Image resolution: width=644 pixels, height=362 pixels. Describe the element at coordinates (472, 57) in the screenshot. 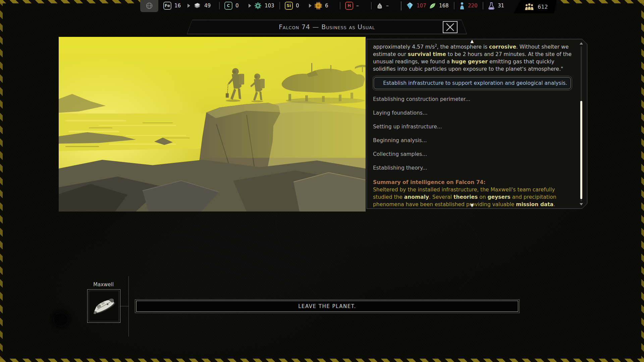

I see `narrative-paragraph: approximately 4.57 m/s2, the atmosphere …` at that location.